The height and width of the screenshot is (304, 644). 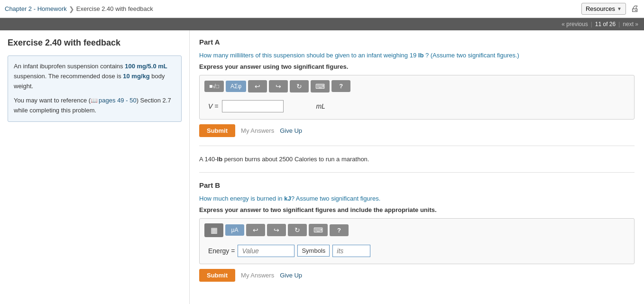 I want to click on part-a-actions: Submit My Answers Give Up, so click(x=417, y=131).